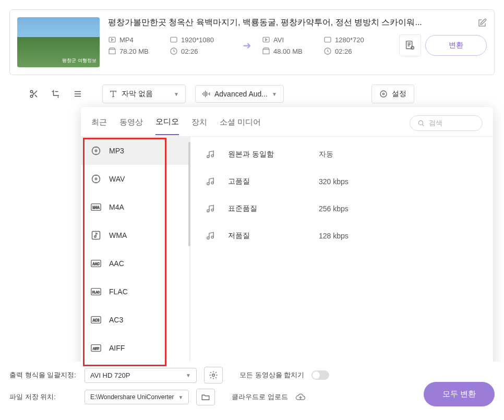  What do you see at coordinates (456, 45) in the screenshot?
I see `convert-button: 변환` at bounding box center [456, 45].